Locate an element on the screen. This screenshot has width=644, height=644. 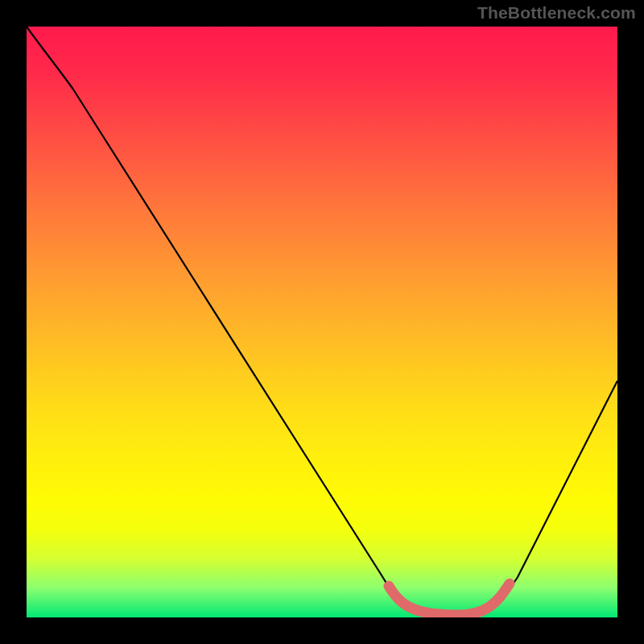
optimal-range-marker is located at coordinates (449, 599).